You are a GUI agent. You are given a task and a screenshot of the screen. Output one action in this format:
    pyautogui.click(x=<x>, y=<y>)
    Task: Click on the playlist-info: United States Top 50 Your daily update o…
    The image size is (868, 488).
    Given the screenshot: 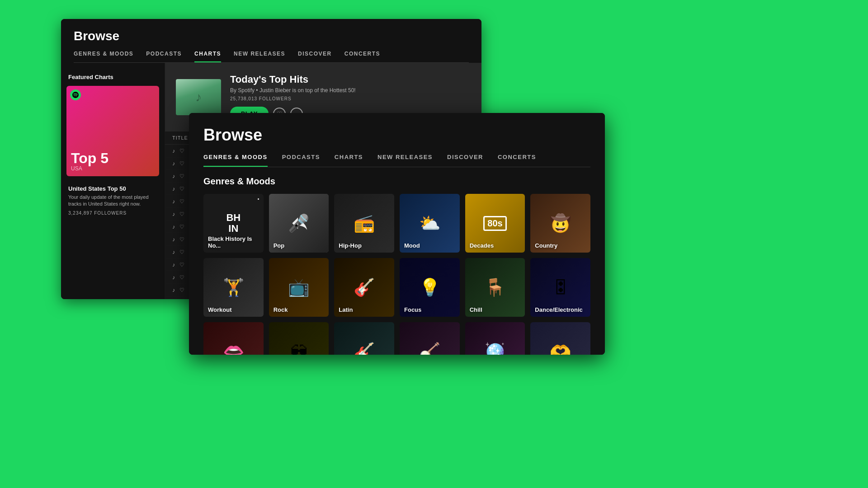 What is the action you would take?
    pyautogui.click(x=113, y=201)
    